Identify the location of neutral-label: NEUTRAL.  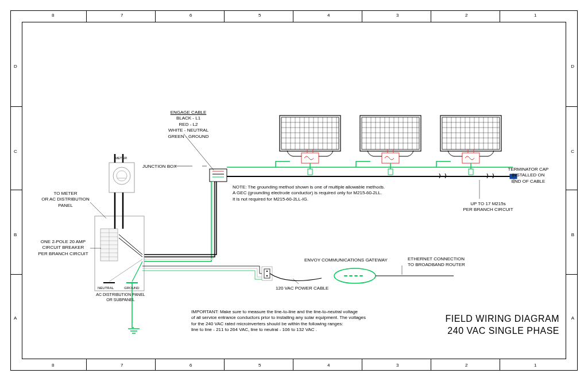
(106, 288).